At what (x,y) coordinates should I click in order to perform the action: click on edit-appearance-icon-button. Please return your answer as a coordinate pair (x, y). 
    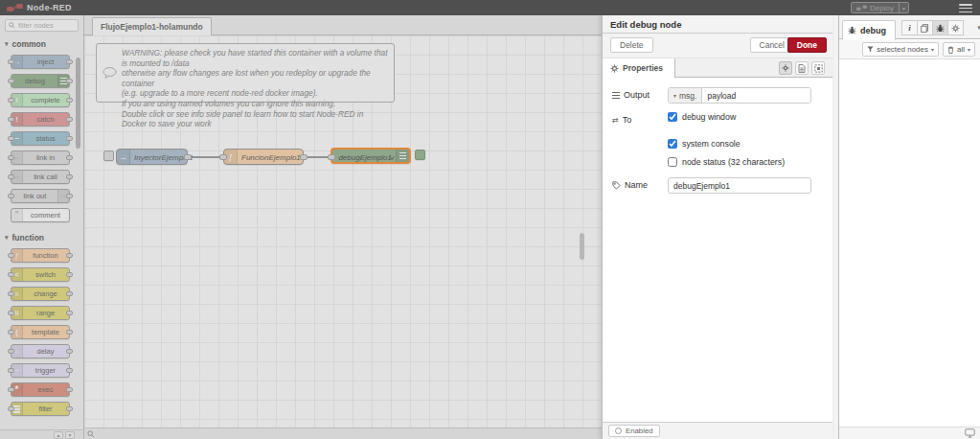
    Looking at the image, I should click on (818, 68).